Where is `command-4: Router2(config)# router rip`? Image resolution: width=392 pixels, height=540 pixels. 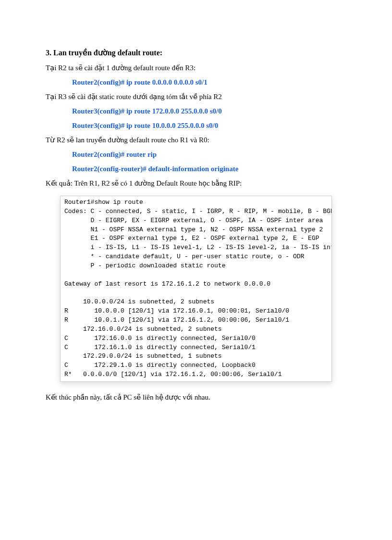
command-4: Router2(config)# router rip is located at coordinates (209, 154).